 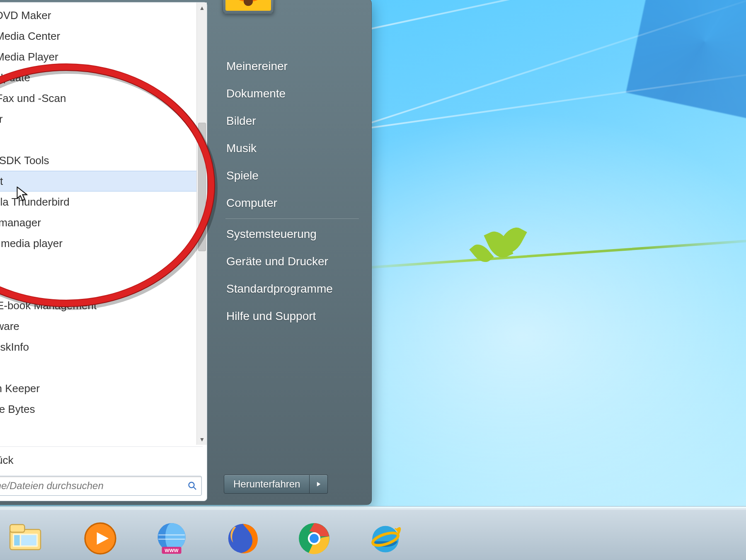 I want to click on program-item-label: on Keeper, so click(x=20, y=389).